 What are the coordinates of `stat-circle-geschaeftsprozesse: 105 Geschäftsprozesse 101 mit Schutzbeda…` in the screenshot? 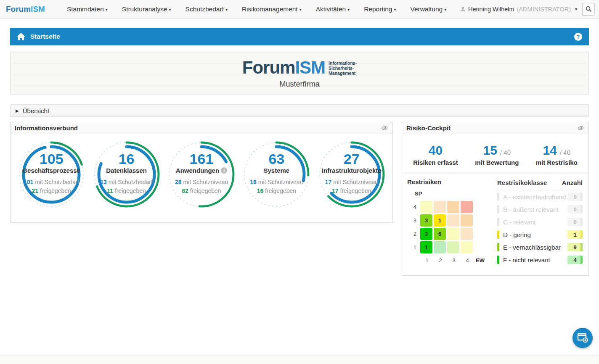 It's located at (51, 174).